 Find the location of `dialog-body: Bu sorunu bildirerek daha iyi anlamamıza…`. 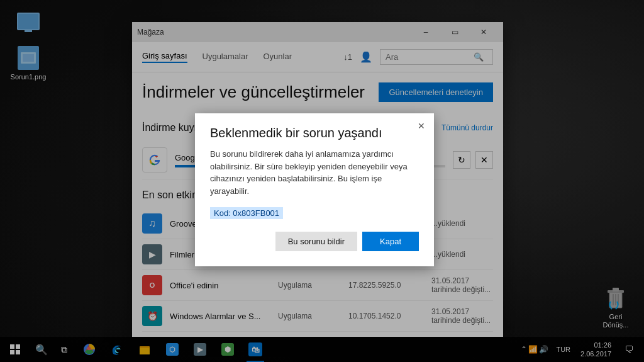

dialog-body: Bu sorunu bildirerek daha iyi anlamamıza… is located at coordinates (314, 173).